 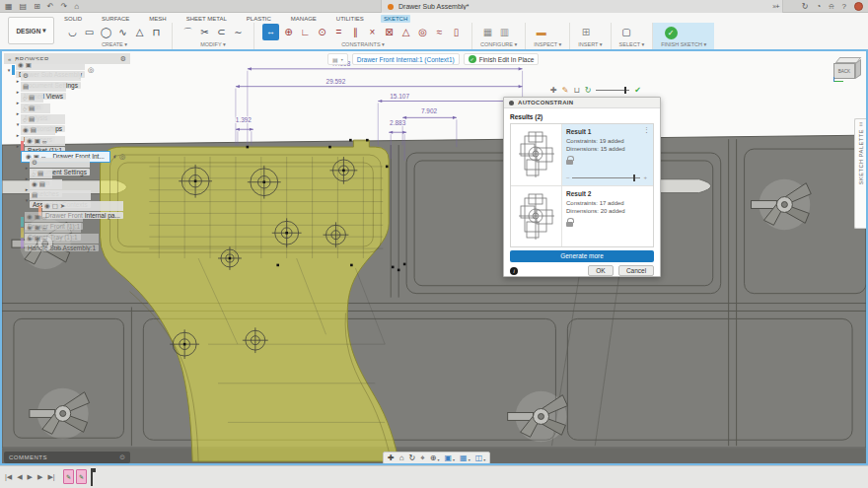 What do you see at coordinates (398, 122) in the screenshot?
I see `dimension-value: 2.883` at bounding box center [398, 122].